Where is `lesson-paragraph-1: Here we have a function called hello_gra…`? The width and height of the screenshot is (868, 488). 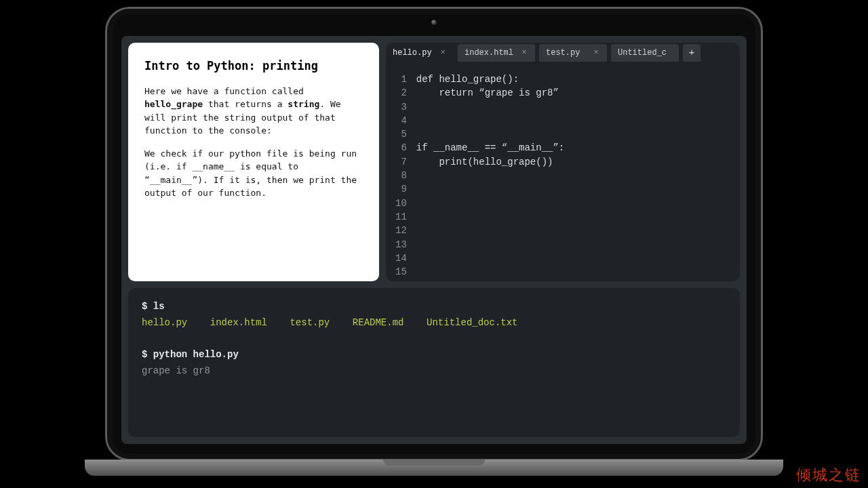 lesson-paragraph-1: Here we have a function called hello_gra… is located at coordinates (254, 111).